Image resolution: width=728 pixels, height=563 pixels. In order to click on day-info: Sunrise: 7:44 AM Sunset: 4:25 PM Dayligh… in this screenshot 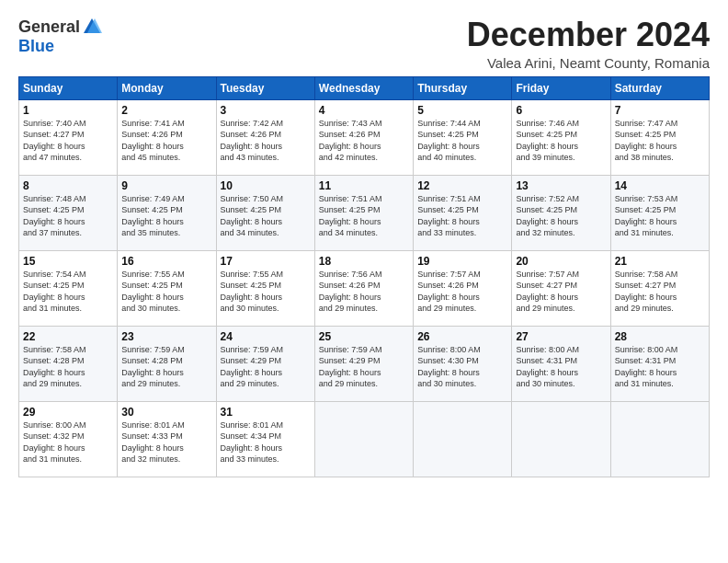, I will do `click(449, 141)`.